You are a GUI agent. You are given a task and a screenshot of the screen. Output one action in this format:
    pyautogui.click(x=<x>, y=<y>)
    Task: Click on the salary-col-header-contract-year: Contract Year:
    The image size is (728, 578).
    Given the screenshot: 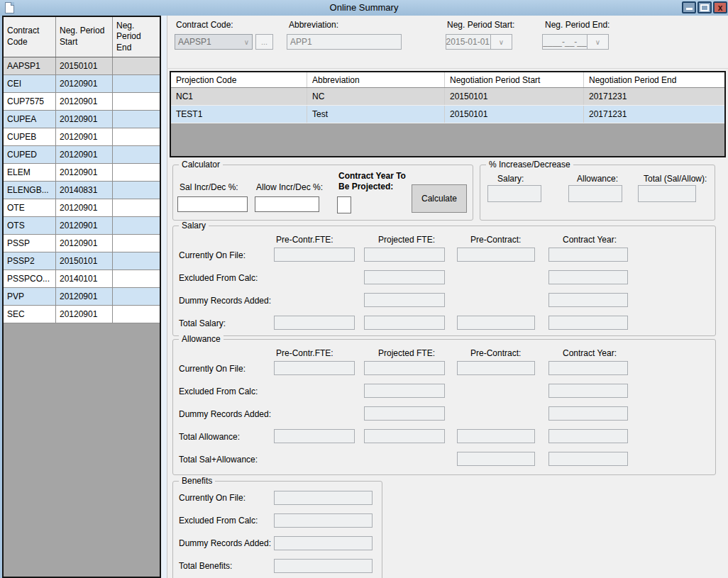 What is the action you would take?
    pyautogui.click(x=590, y=240)
    